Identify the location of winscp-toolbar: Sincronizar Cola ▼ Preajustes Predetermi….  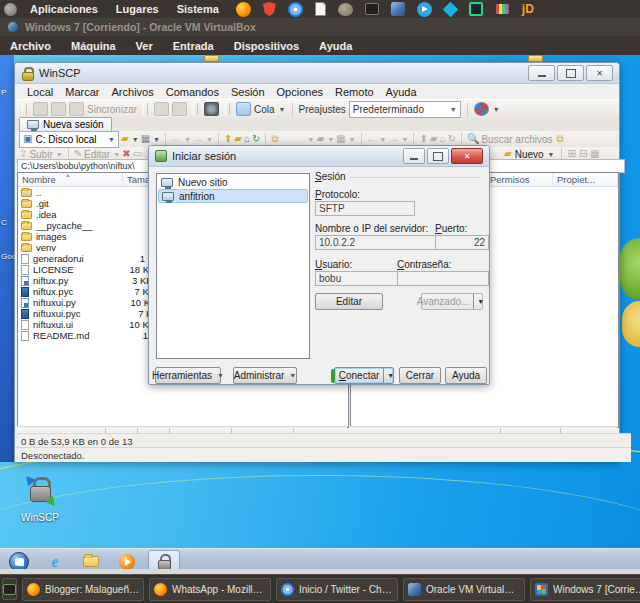
(317, 108).